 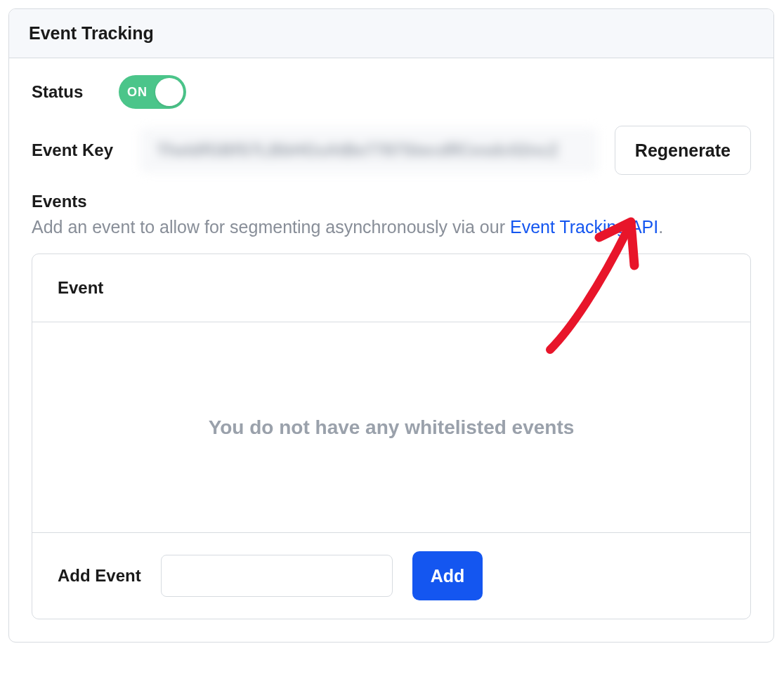 What do you see at coordinates (67, 92) in the screenshot?
I see `status-label: Status` at bounding box center [67, 92].